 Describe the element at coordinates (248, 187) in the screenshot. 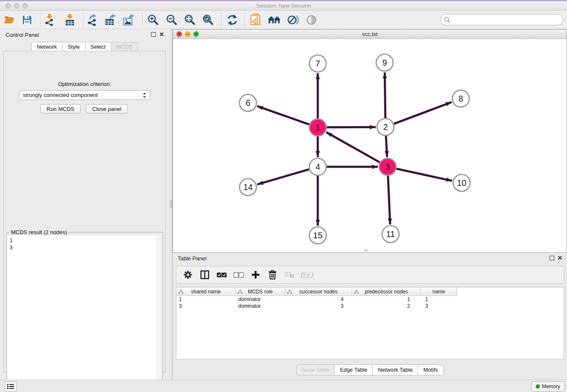

I see `graph-node-label-14: 14` at that location.